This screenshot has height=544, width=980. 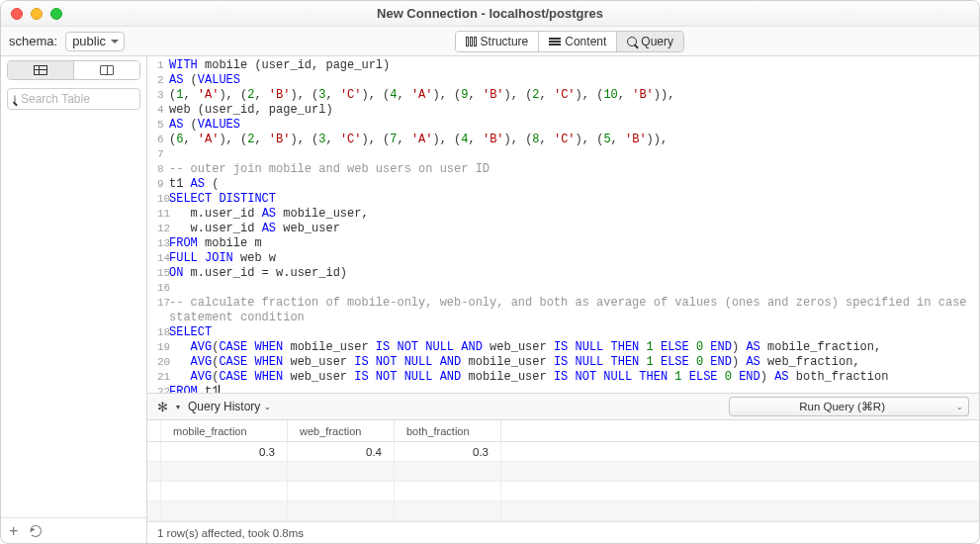 I want to click on code-line: 1WITH mobile (user_id, page_url), so click(x=564, y=65).